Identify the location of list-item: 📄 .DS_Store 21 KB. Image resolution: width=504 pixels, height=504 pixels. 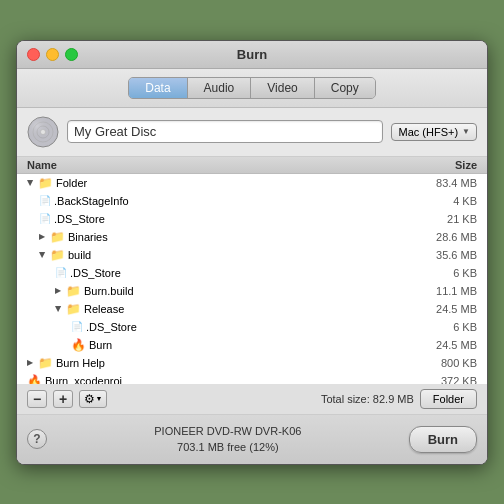
(252, 219).